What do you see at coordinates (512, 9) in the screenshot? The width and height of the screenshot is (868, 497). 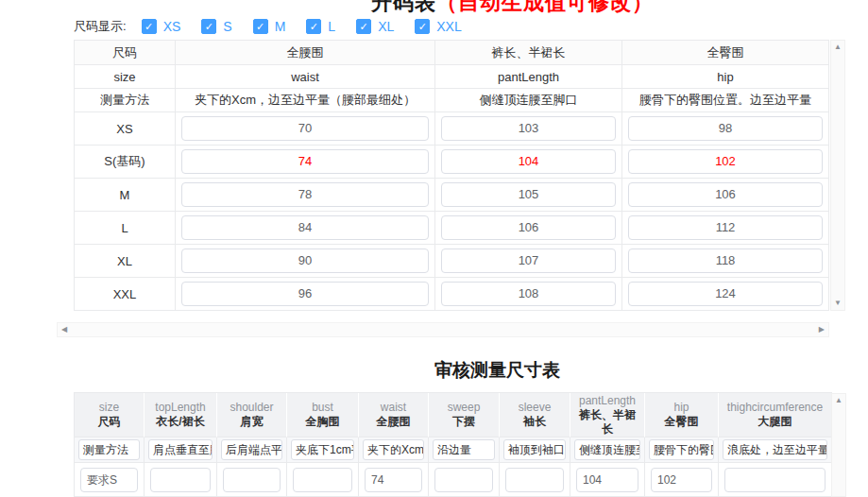 I see `page-title: 升码表（自动生成值可修改）` at bounding box center [512, 9].